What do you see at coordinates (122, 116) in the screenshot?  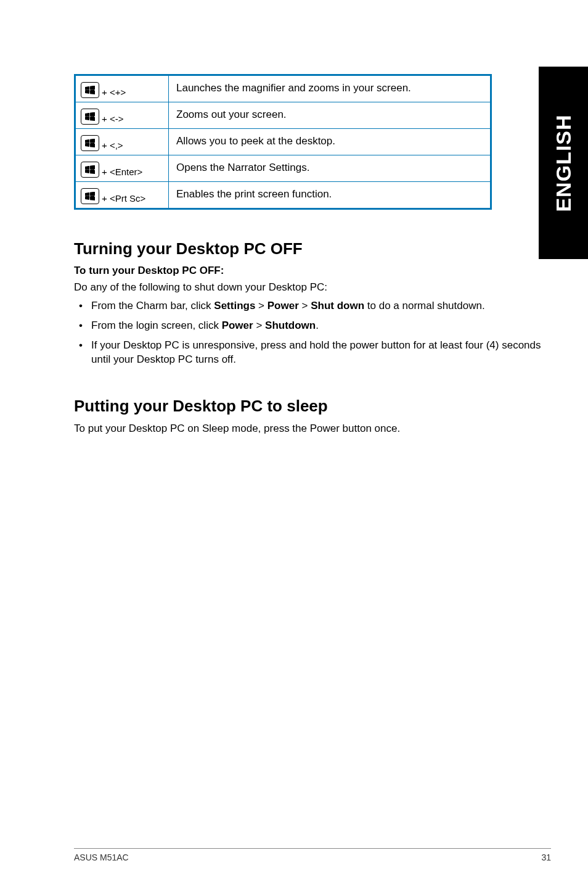 I see `shortcut-key-cell: + <->` at bounding box center [122, 116].